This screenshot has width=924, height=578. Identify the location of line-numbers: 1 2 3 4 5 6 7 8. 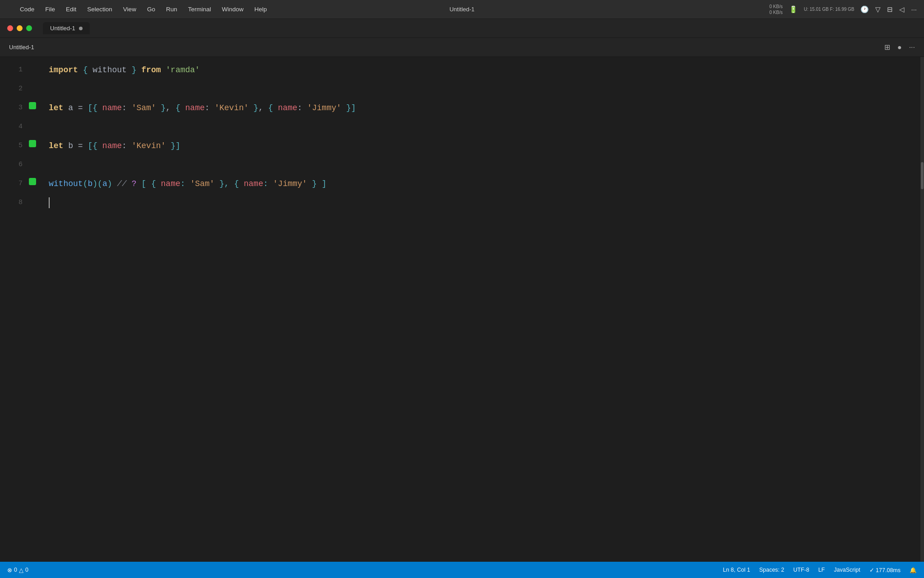
(14, 319).